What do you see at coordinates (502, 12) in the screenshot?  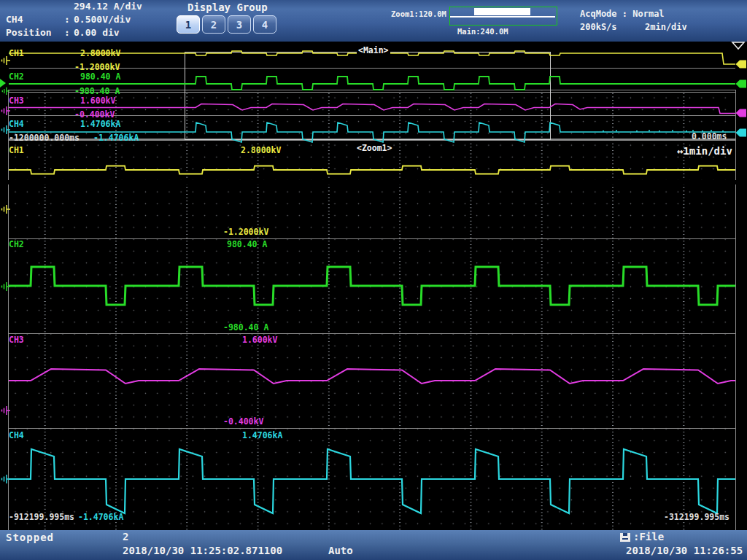 I see `zoom-window-bar` at bounding box center [502, 12].